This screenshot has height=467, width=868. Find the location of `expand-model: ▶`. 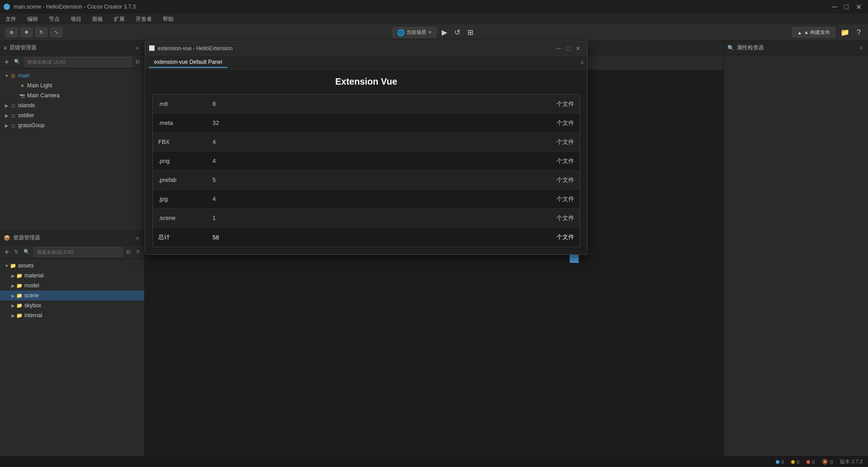

expand-model: ▶ is located at coordinates (13, 286).